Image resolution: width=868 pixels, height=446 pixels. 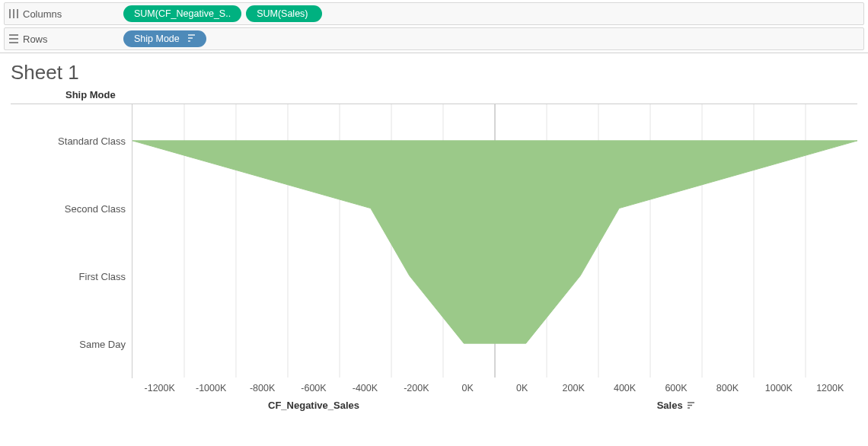 I want to click on axis-label-text: CF_Negative_Sales, so click(x=314, y=405).